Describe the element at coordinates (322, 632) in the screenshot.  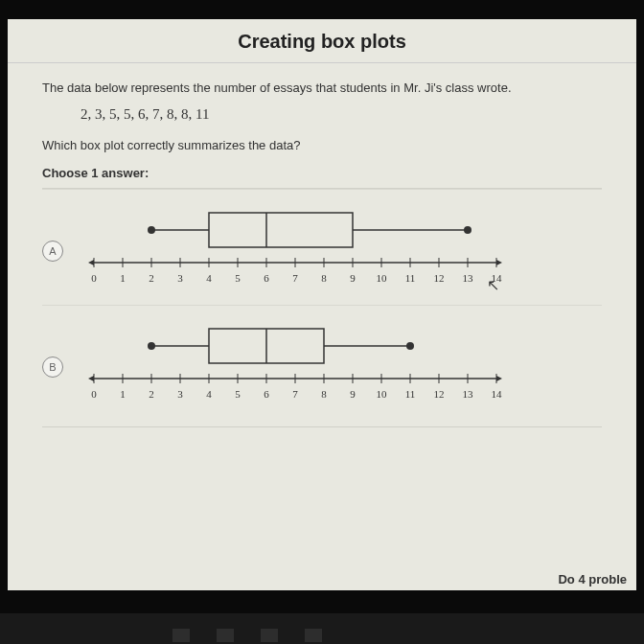
I see `taskbar` at that location.